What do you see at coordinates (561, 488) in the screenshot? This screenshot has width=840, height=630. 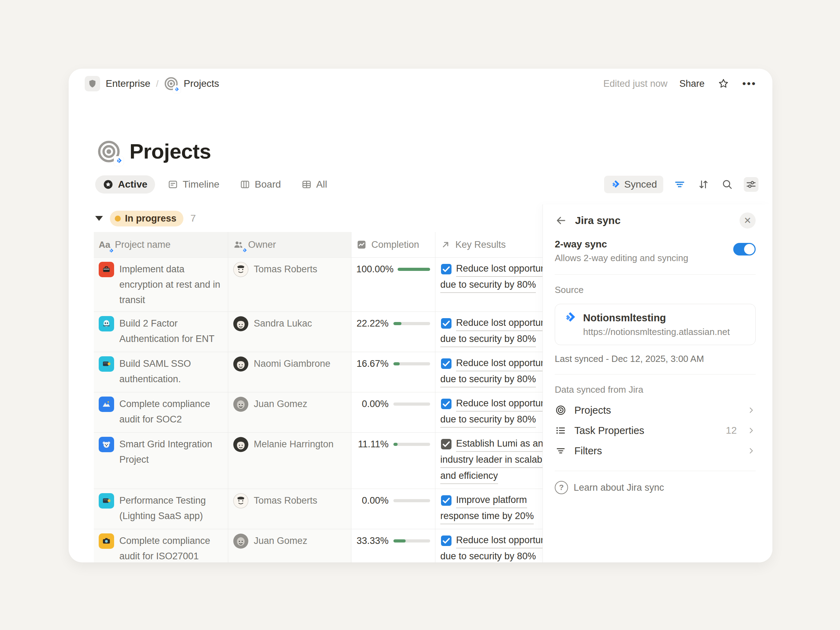 I see `help-icon: ?` at bounding box center [561, 488].